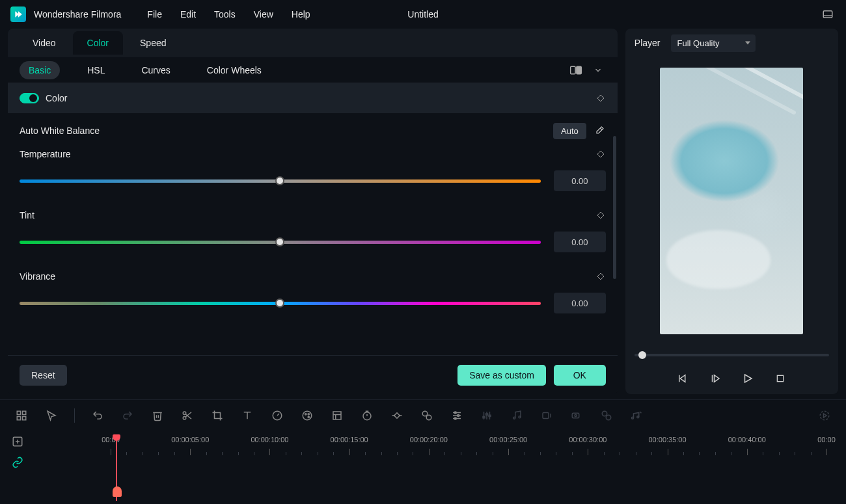  Describe the element at coordinates (580, 181) in the screenshot. I see `temperature-value: 0.00` at that location.